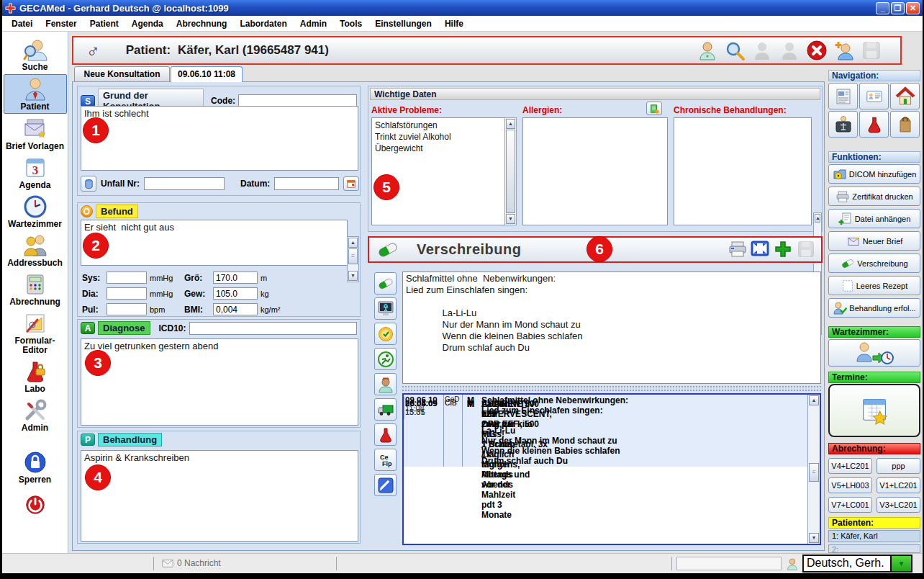 The height and width of the screenshot is (579, 924). I want to click on dicom-hinzufuegen-button: DICOM hinzufügen, so click(874, 174).